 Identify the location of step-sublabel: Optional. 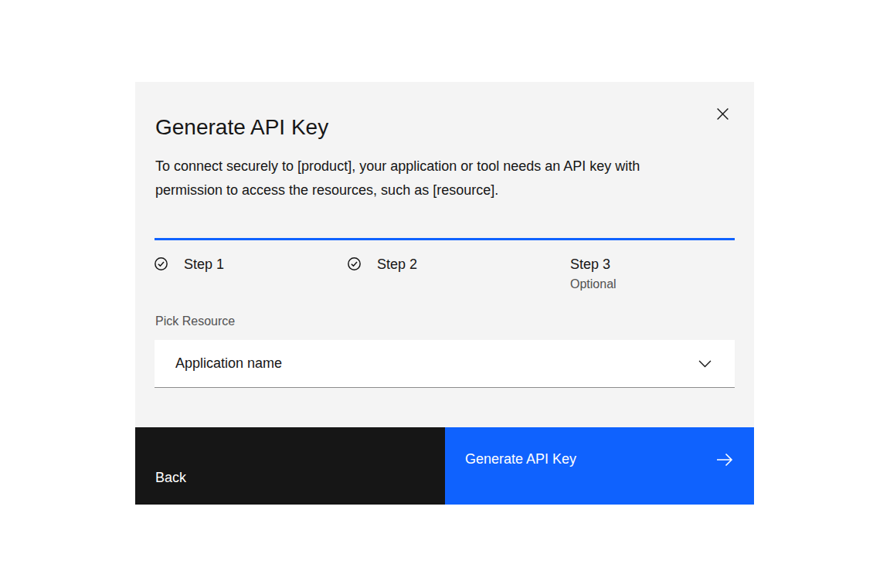
(593, 284).